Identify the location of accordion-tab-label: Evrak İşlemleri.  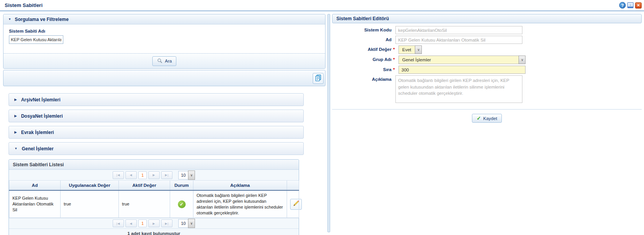
(37, 132).